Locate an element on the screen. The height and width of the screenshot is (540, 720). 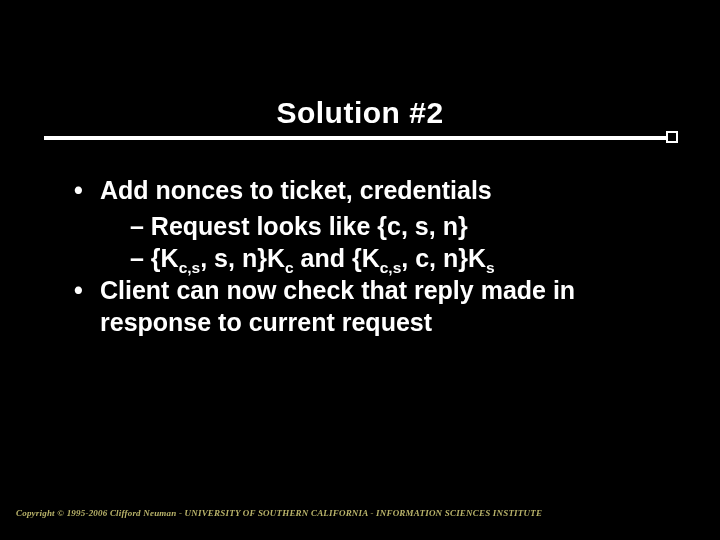
rule-line is located at coordinates (360, 138).